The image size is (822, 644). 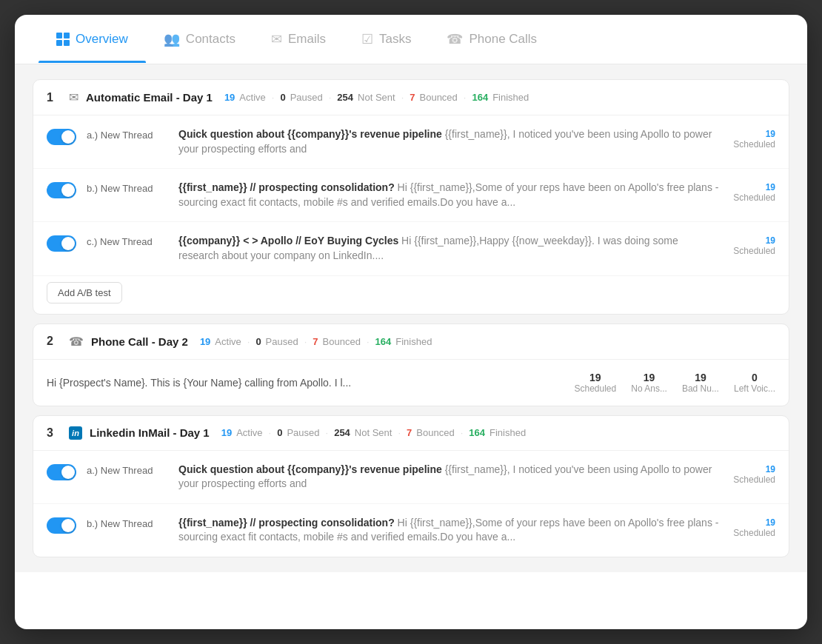 I want to click on stat-finished-num-1: 164, so click(x=480, y=98).